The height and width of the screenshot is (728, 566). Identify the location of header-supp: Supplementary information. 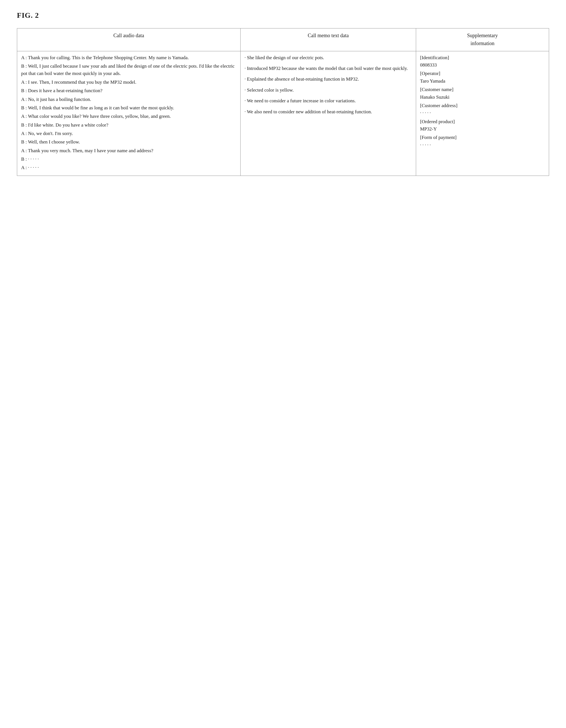
(482, 40).